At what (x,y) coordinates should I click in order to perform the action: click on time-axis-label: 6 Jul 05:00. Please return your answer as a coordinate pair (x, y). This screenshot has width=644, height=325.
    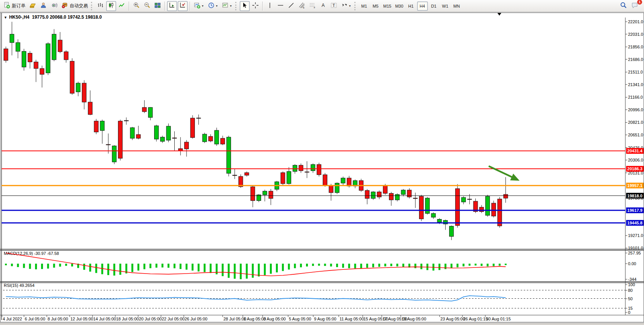
    Looking at the image, I should click on (35, 319).